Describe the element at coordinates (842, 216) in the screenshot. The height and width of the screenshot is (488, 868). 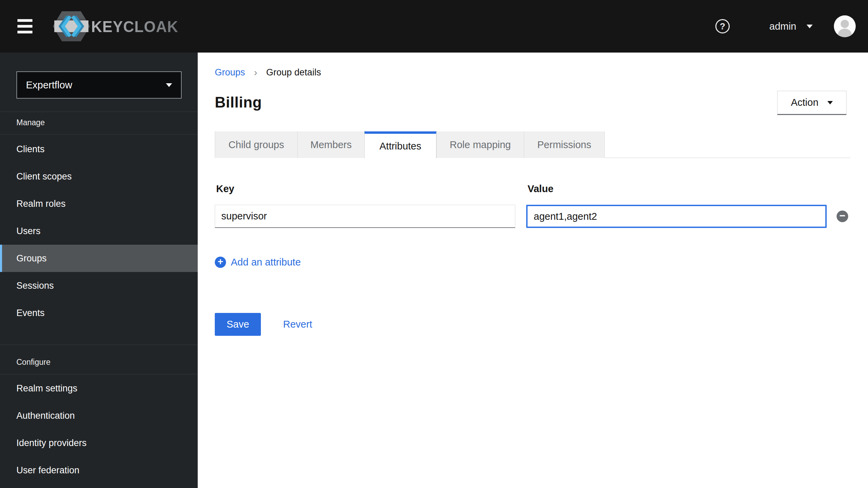
I see `minus-circle-icon: −` at that location.